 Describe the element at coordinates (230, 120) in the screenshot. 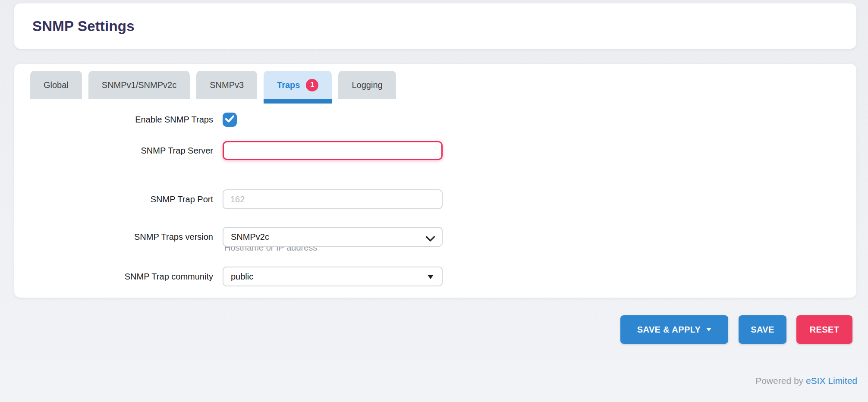

I see `checkmark-icon` at that location.